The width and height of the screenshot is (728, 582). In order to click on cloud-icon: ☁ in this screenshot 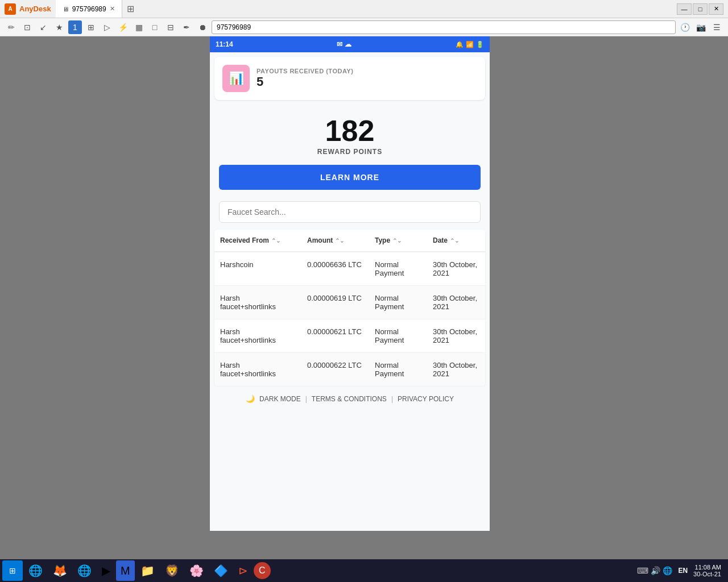, I will do `click(348, 44)`.